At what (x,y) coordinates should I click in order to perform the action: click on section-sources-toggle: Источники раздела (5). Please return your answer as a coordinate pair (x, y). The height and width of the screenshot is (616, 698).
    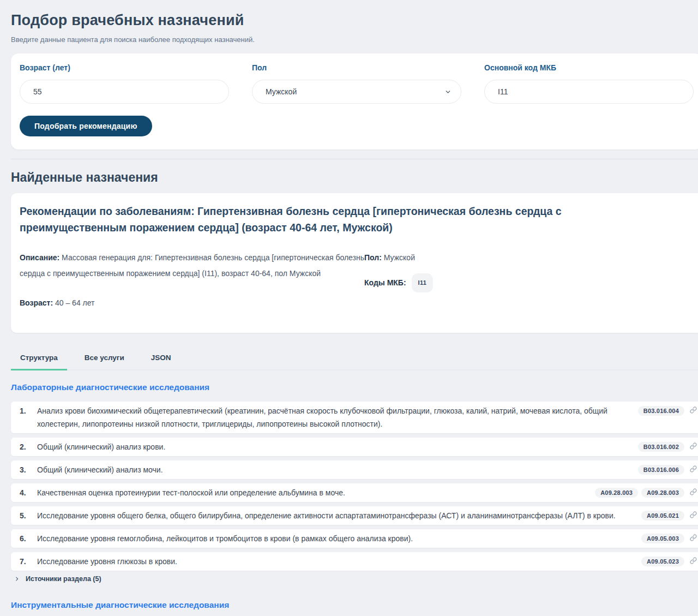
    Looking at the image, I should click on (356, 579).